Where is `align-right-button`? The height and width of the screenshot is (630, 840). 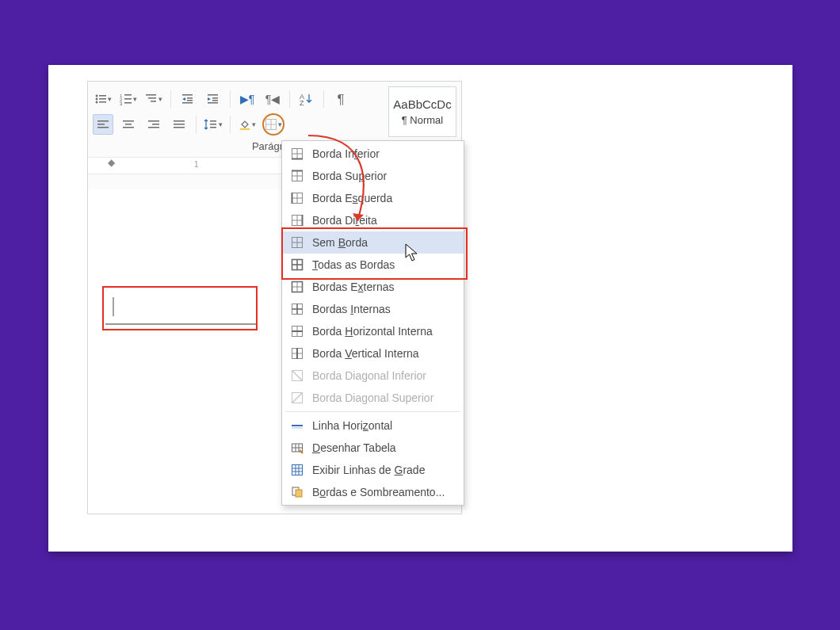
align-right-button is located at coordinates (154, 124).